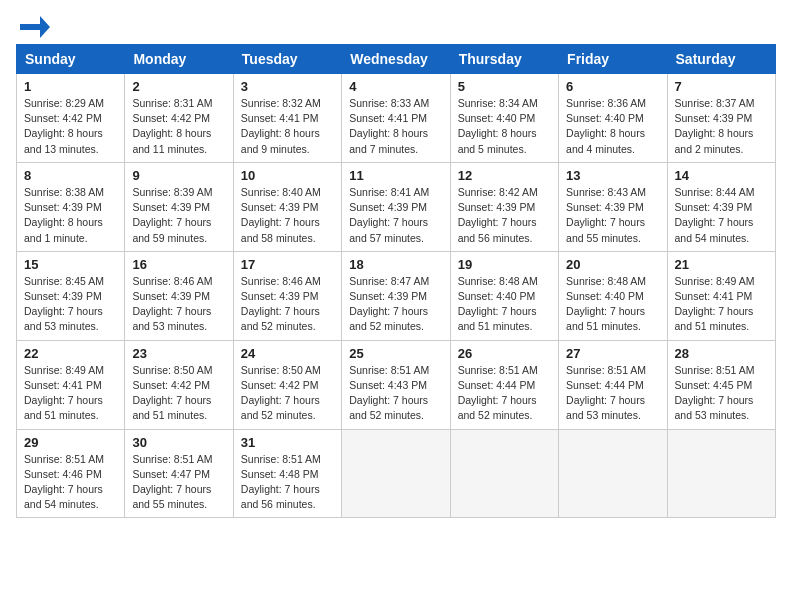  What do you see at coordinates (504, 304) in the screenshot?
I see `day-detail: Sunrise: 8:48 AM Sunset: 4:40 PM Dayligh…` at bounding box center [504, 304].